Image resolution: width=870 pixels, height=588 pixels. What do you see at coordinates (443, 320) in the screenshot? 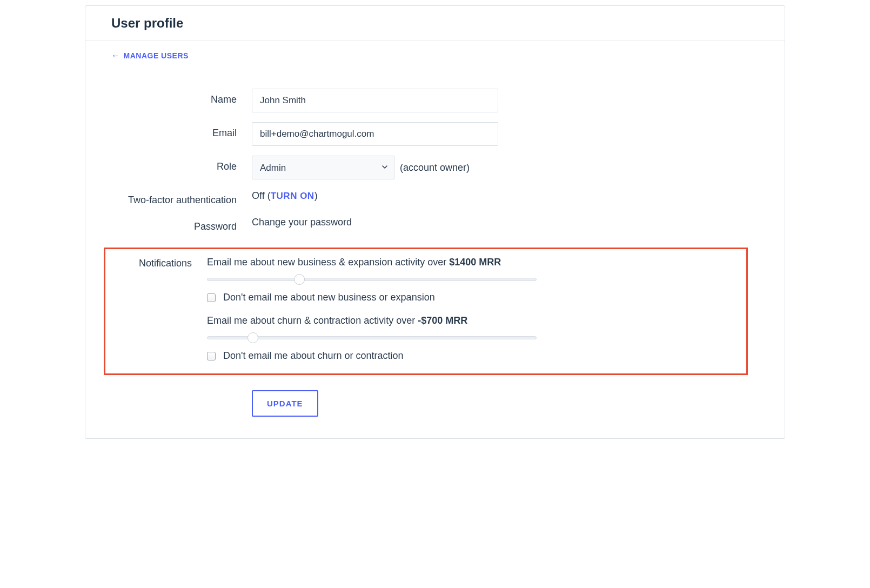
I see `churn-threshold-value: -$700 MRR` at bounding box center [443, 320].